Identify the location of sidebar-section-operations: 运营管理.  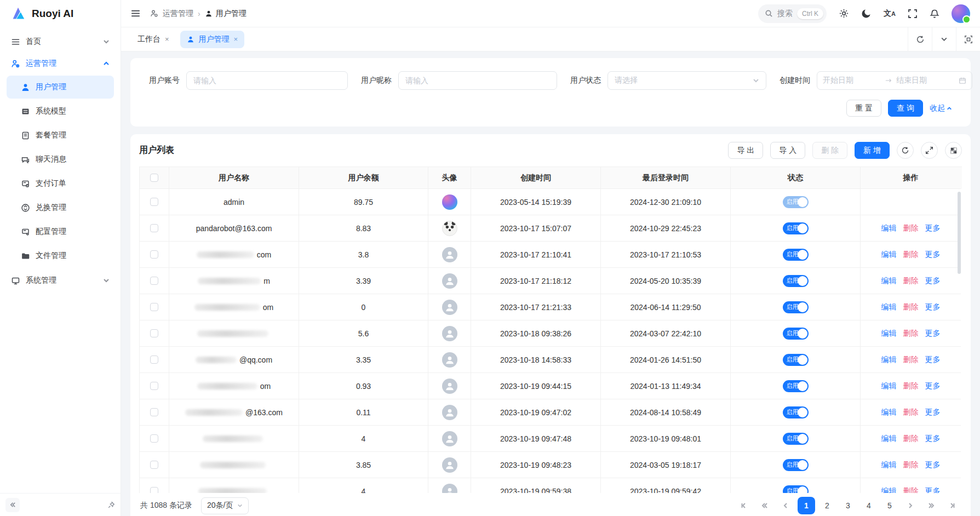
(60, 64).